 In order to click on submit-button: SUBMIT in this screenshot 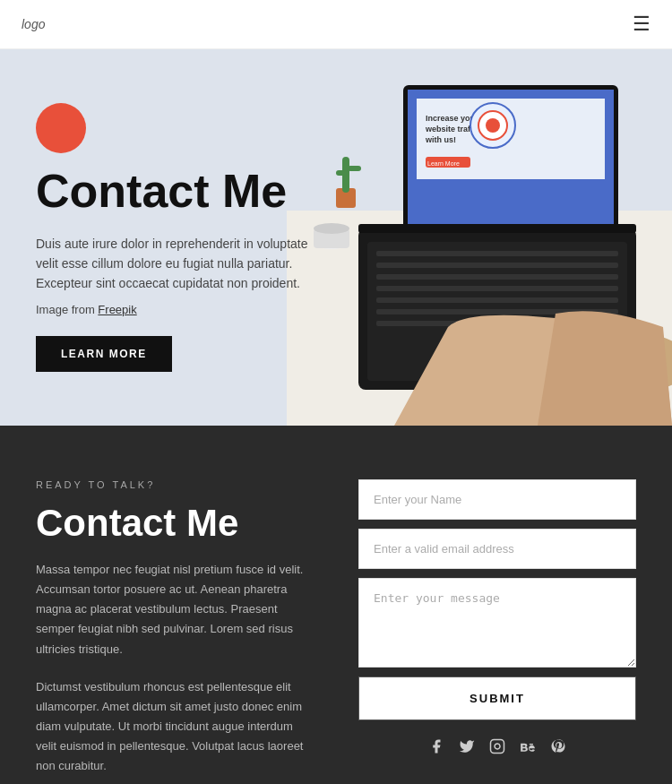, I will do `click(497, 699)`.